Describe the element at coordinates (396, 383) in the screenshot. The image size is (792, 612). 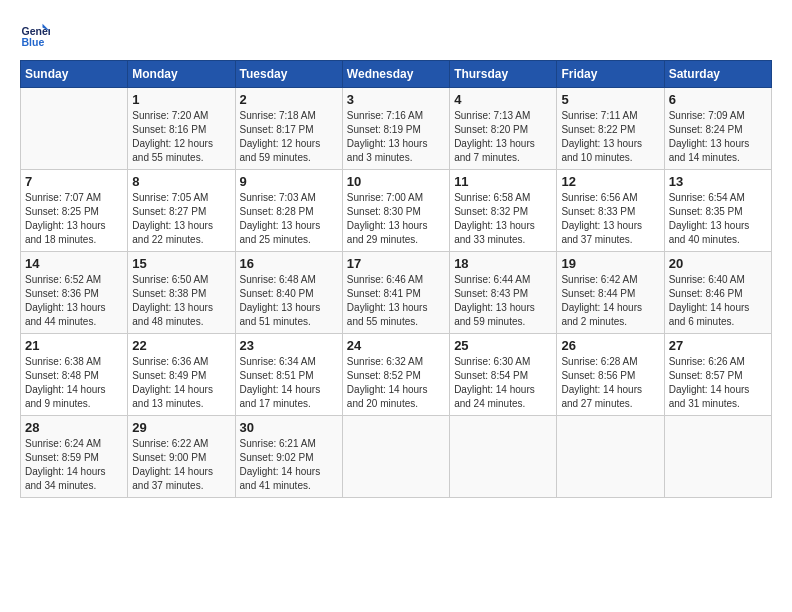
I see `day-info: Sunrise: 6:32 AM Sunset: 8:52 PM Dayligh…` at that location.